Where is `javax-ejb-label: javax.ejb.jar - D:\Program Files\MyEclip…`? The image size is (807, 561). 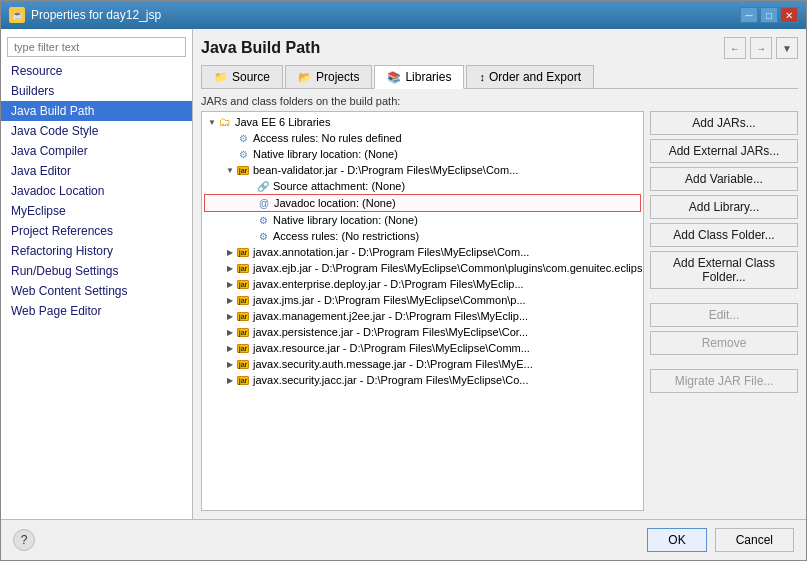
javax-ejb-label: javax.ejb.jar - D:\Program Files\MyEclip… is located at coordinates (448, 268).